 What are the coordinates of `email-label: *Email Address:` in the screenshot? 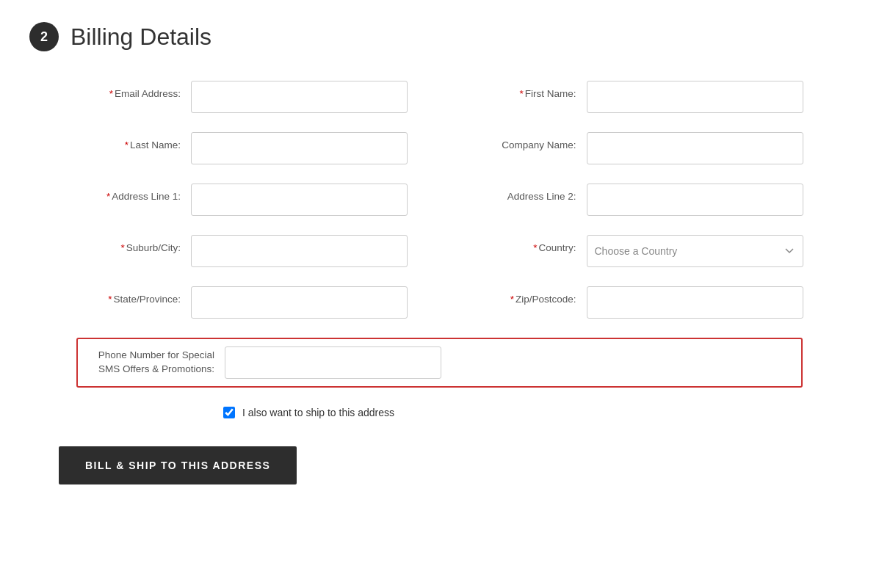 It's located at (125, 90).